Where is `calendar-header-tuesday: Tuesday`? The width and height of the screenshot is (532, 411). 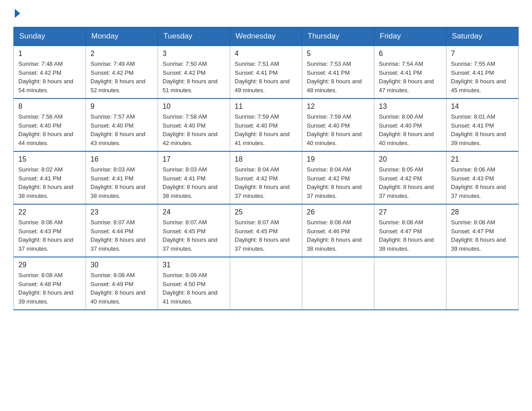 calendar-header-tuesday: Tuesday is located at coordinates (194, 37).